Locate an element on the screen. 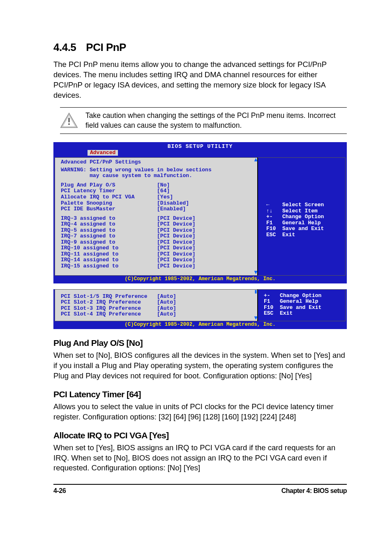 Image resolution: width=392 pixels, height=555 pixels. bios-option-row: Allocate IRQ to PCI VGA [Yes] is located at coordinates (157, 197).